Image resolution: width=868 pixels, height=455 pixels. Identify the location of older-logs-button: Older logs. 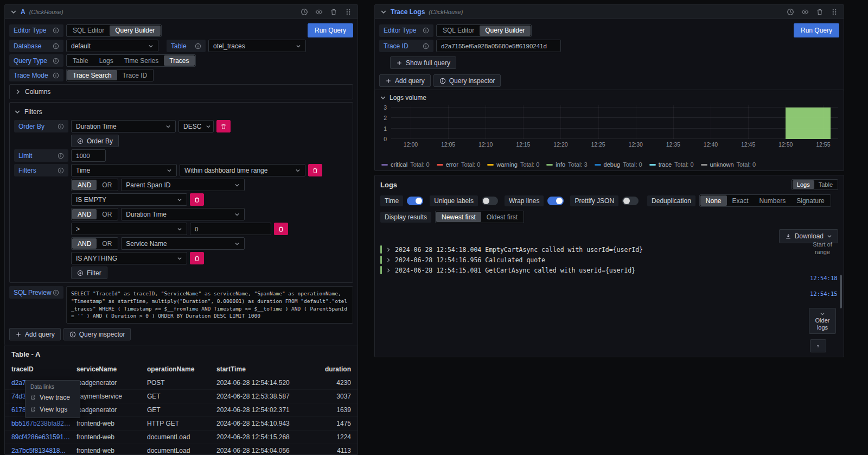
(822, 321).